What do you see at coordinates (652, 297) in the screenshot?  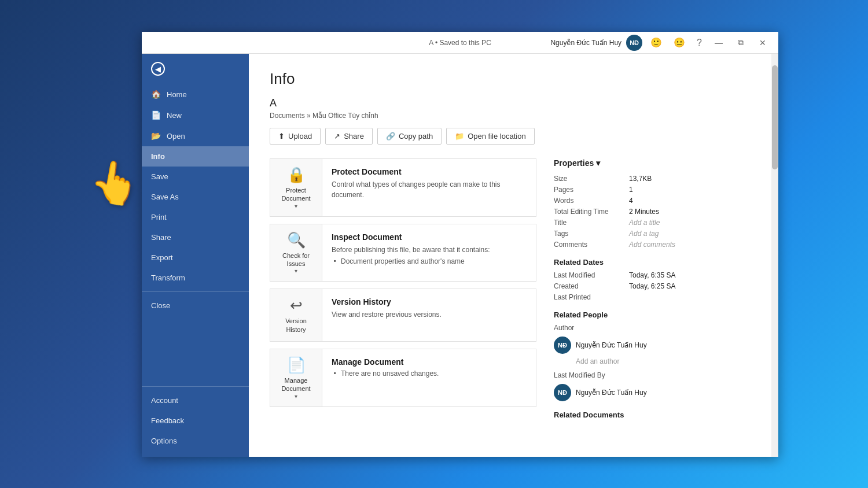 I see `date-last-printed: Last Printed` at bounding box center [652, 297].